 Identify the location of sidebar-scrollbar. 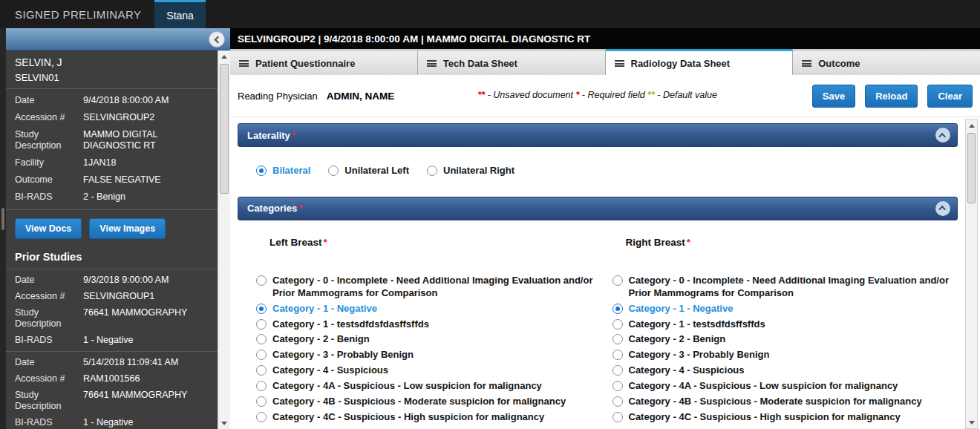
(224, 240).